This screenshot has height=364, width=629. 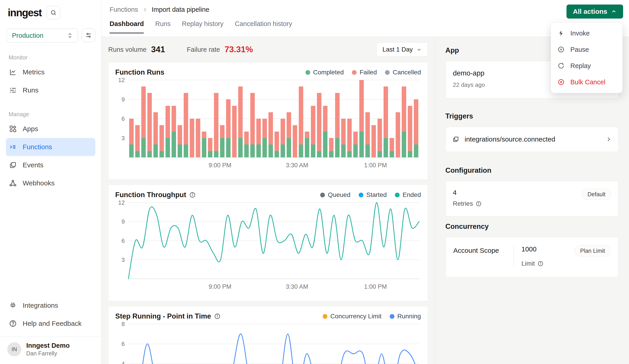 What do you see at coordinates (363, 72) in the screenshot?
I see `function-runs-legend: Completed Failed Cancelled` at bounding box center [363, 72].